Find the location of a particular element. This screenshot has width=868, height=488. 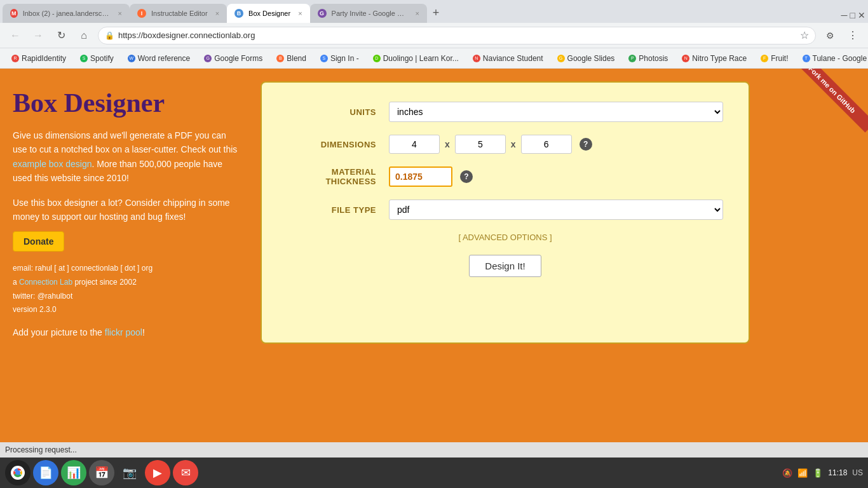

bookmark-wordref: W Word reference is located at coordinates (159, 58).